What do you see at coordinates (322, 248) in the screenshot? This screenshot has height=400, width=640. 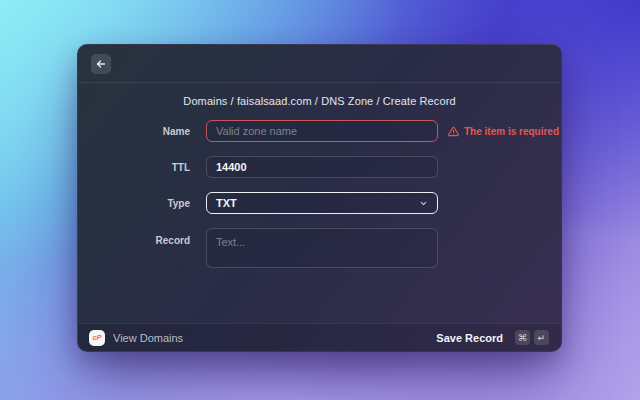 I see `record-textarea` at bounding box center [322, 248].